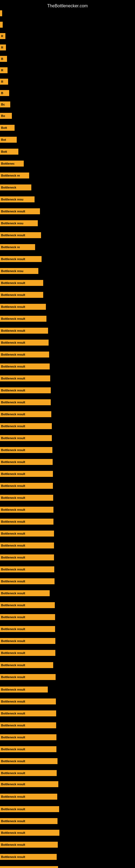 The width and height of the screenshot is (135, 868). What do you see at coordinates (3, 116) in the screenshot?
I see `bar-label: Bo` at bounding box center [3, 116].